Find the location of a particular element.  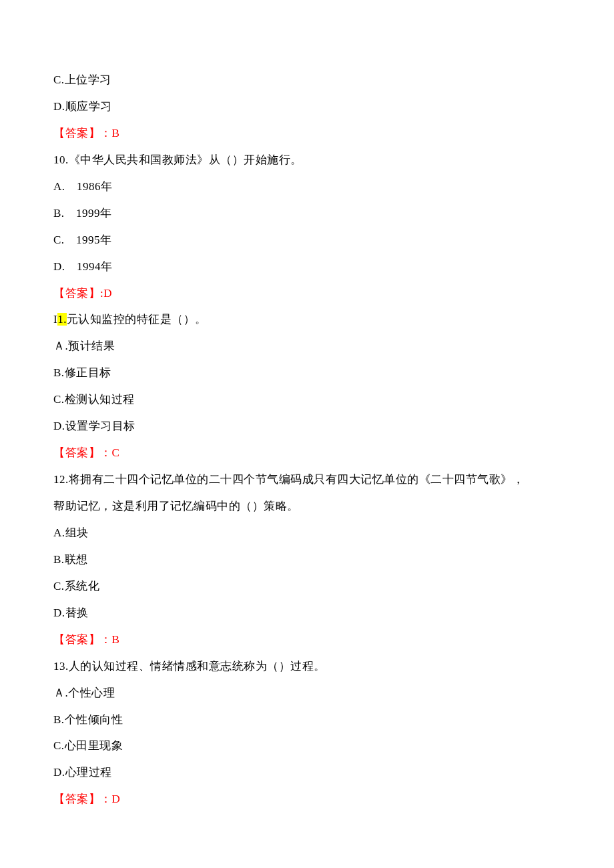

q9-option-c: C.上位学习 is located at coordinates (307, 80).